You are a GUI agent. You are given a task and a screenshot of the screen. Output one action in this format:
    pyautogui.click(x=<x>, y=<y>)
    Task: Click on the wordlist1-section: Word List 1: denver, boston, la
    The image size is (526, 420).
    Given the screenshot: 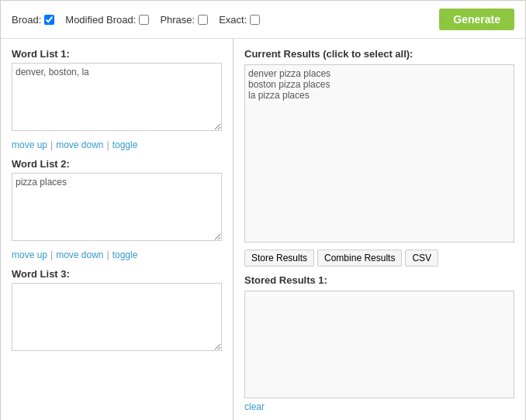 What is the action you would take?
    pyautogui.click(x=116, y=91)
    